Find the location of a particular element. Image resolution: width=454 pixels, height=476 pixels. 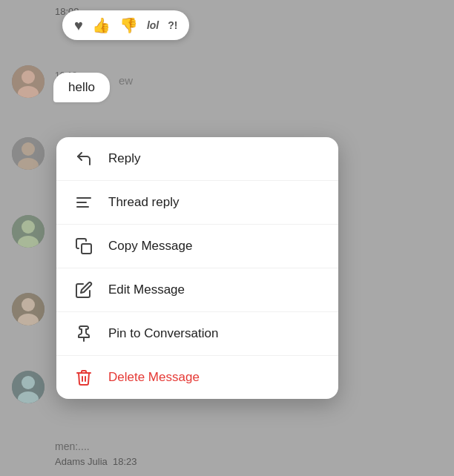

thread-icon is located at coordinates (84, 202).